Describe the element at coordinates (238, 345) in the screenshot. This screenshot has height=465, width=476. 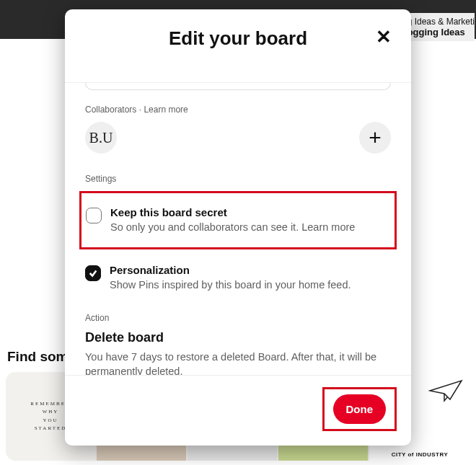
I see `action-block: Action Delete board You have 7 days to r…` at that location.